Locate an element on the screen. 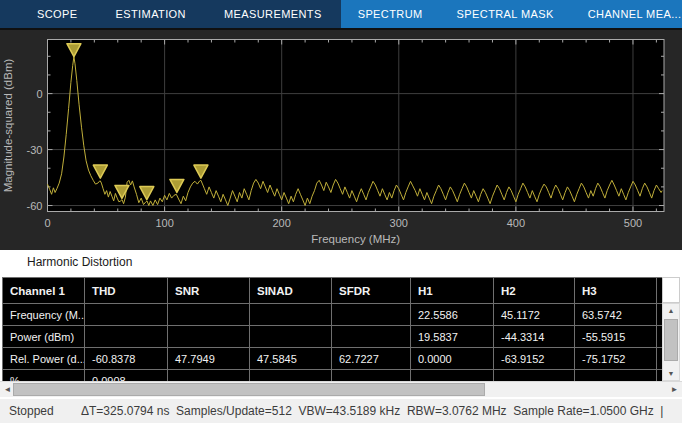  tab-channel-measurements: CHANNEL MEA... is located at coordinates (626, 14).